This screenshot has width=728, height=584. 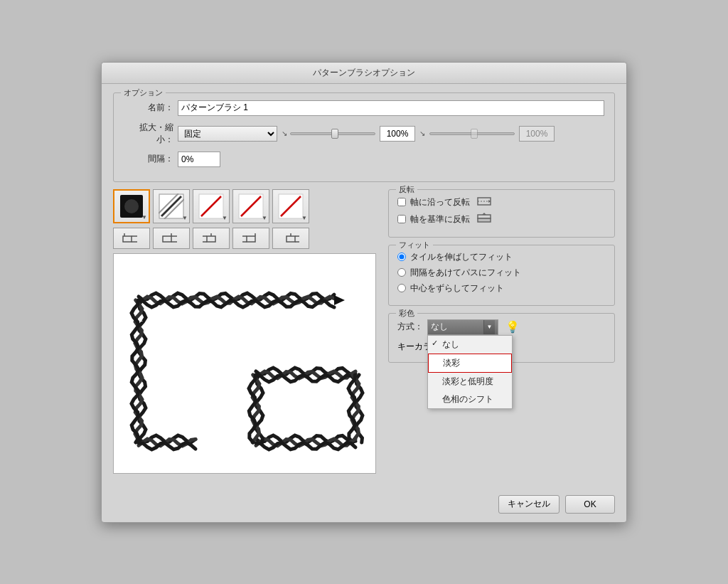 I want to click on tile-btn-5: ▼, so click(x=291, y=206).